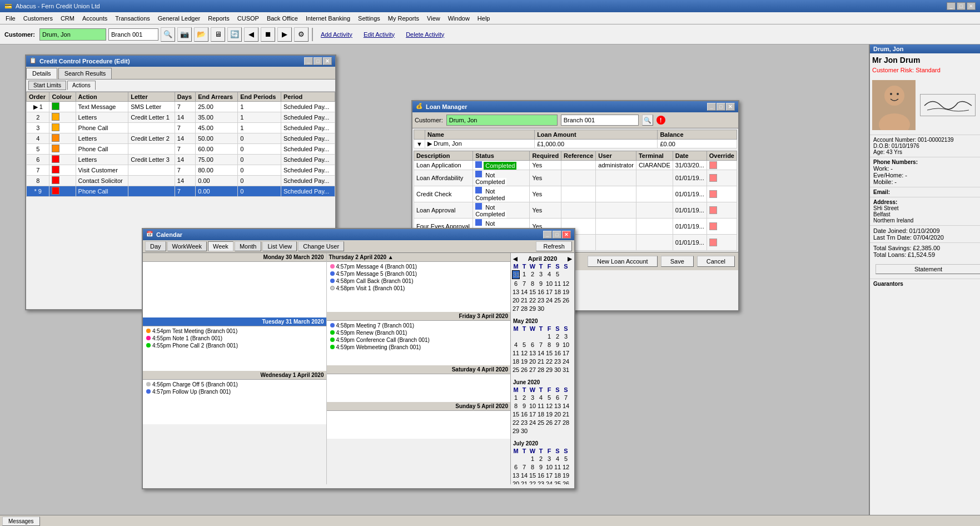  What do you see at coordinates (187, 246) in the screenshot?
I see `cal-tab-workweek: WorkWeek` at bounding box center [187, 246].